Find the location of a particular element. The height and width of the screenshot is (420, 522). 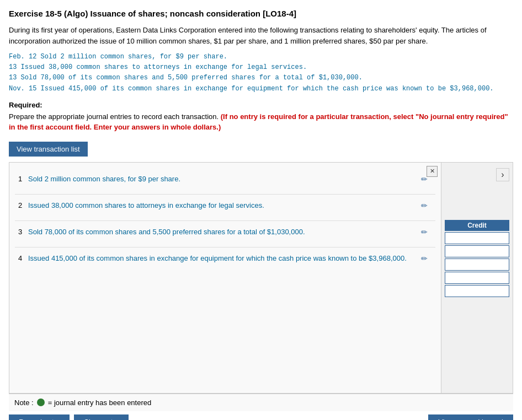

view-general-journal-button: View general journal is located at coordinates (471, 417).